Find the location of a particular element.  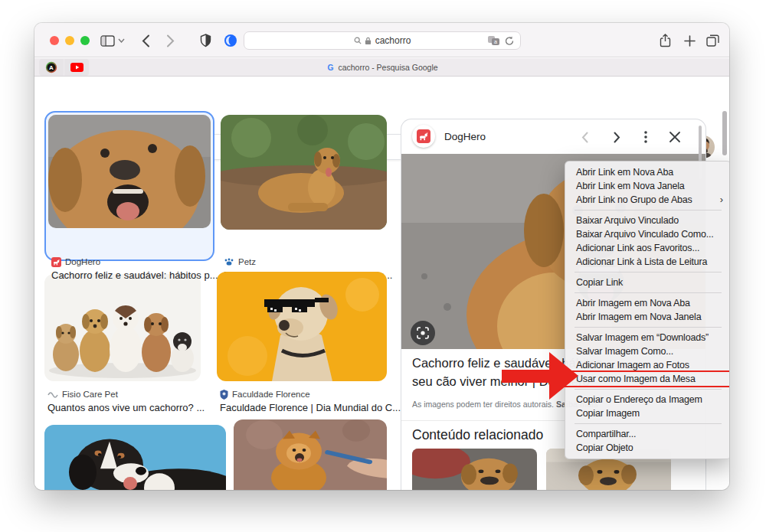

panel-close-button is located at coordinates (675, 137).